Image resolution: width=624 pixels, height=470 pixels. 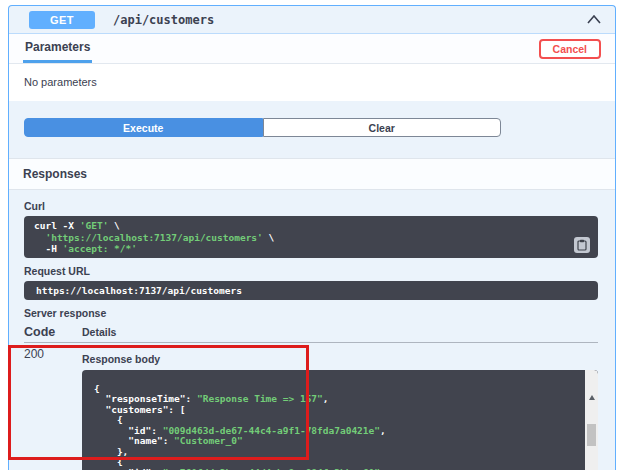 What do you see at coordinates (144, 128) in the screenshot?
I see `execute-button: Execute` at bounding box center [144, 128].